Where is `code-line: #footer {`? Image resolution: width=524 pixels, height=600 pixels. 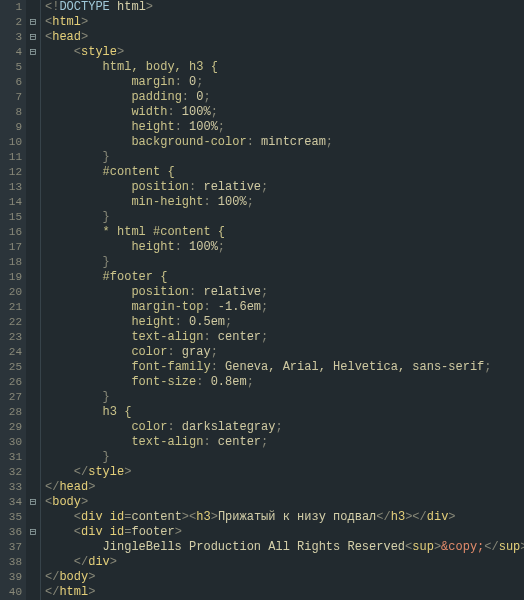 code-line: #footer { is located at coordinates (284, 278).